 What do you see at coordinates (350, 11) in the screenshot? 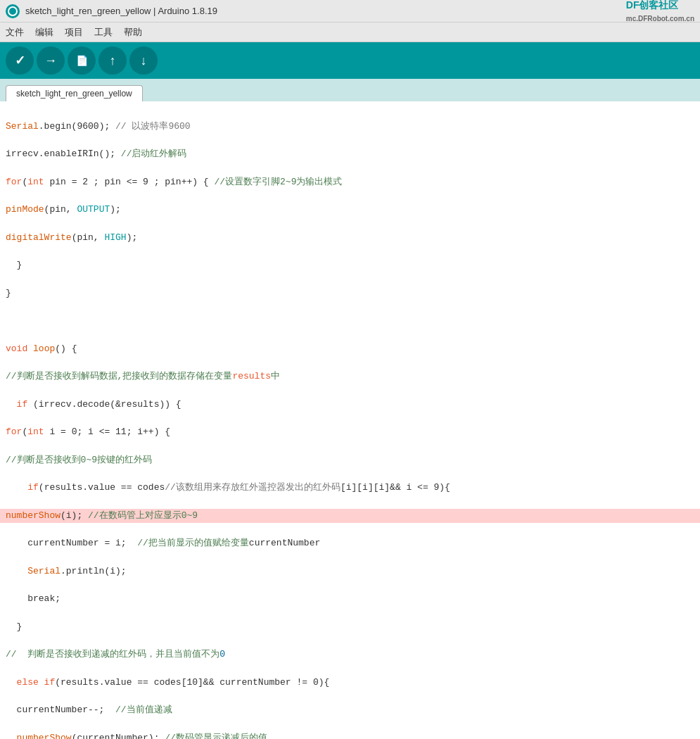
I see `title-bar: sketch_light_ren_green_yellow | Arduino …` at bounding box center [350, 11].